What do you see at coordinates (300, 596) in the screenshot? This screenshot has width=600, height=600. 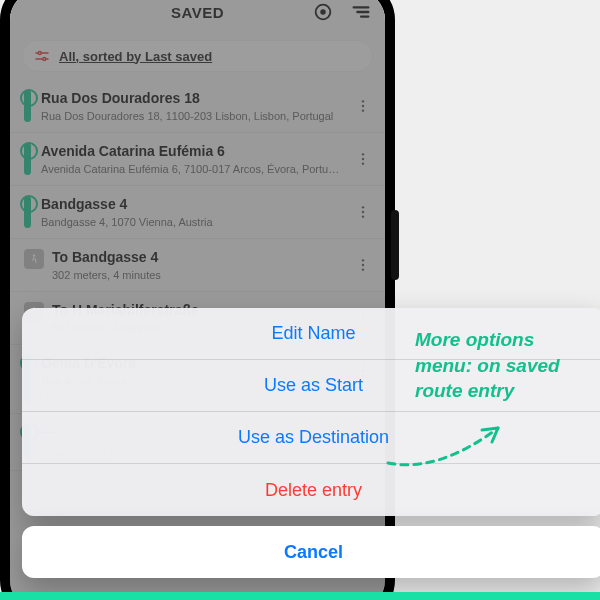 I see `footer-accent` at bounding box center [300, 596].